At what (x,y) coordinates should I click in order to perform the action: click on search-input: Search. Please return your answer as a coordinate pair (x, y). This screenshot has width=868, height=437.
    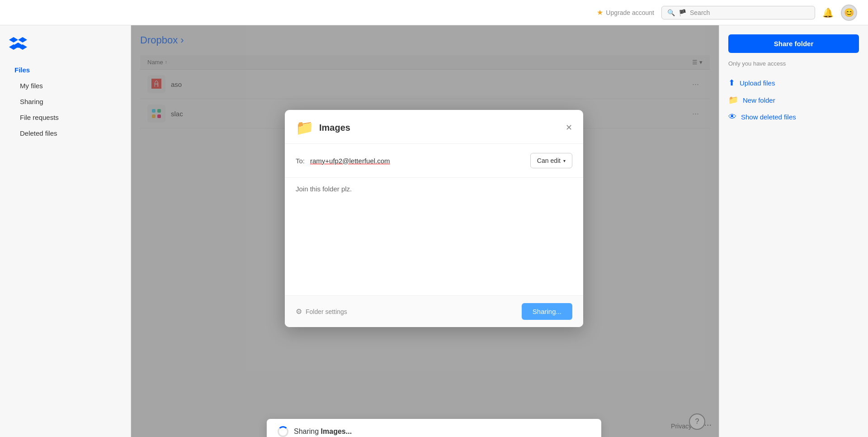
    Looking at the image, I should click on (750, 13).